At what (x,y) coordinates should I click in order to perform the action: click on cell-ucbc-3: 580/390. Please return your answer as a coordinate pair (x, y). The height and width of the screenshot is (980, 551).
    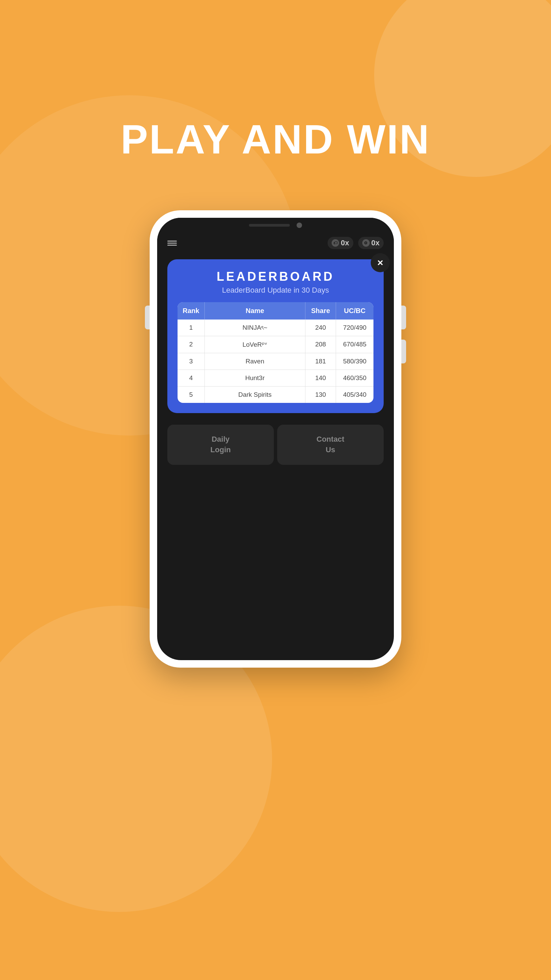
    Looking at the image, I should click on (355, 361).